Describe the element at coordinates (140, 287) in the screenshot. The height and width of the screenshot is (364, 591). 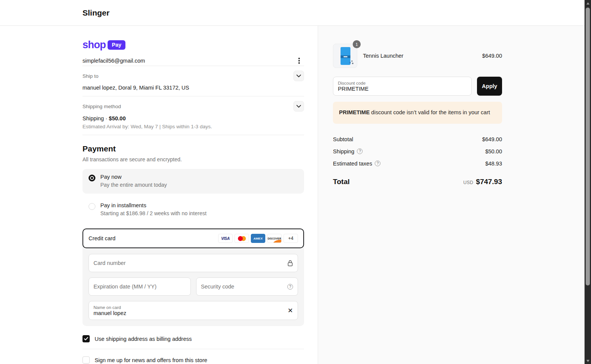
I see `expiration-field-wrap` at that location.